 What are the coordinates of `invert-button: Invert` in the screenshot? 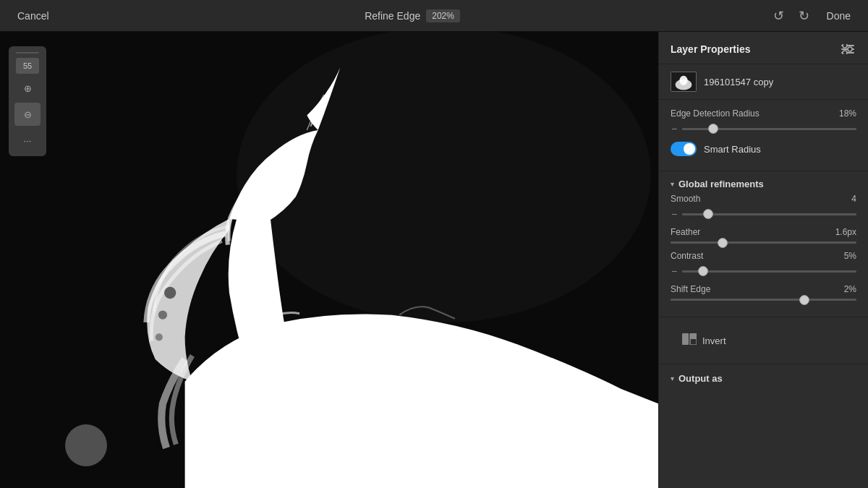 It's located at (705, 341).